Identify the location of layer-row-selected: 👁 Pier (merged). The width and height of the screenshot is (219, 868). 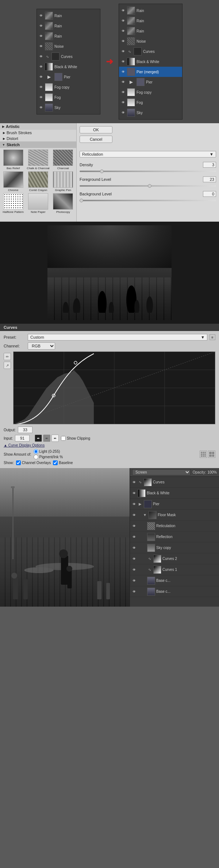
(150, 72).